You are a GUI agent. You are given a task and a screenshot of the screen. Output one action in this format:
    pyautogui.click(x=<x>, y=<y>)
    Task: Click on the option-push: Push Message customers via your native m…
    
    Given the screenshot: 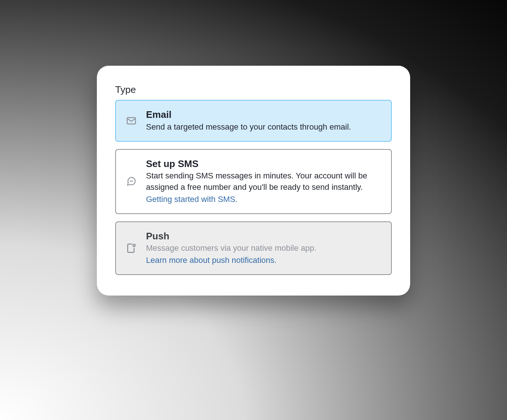 What is the action you would take?
    pyautogui.click(x=253, y=248)
    